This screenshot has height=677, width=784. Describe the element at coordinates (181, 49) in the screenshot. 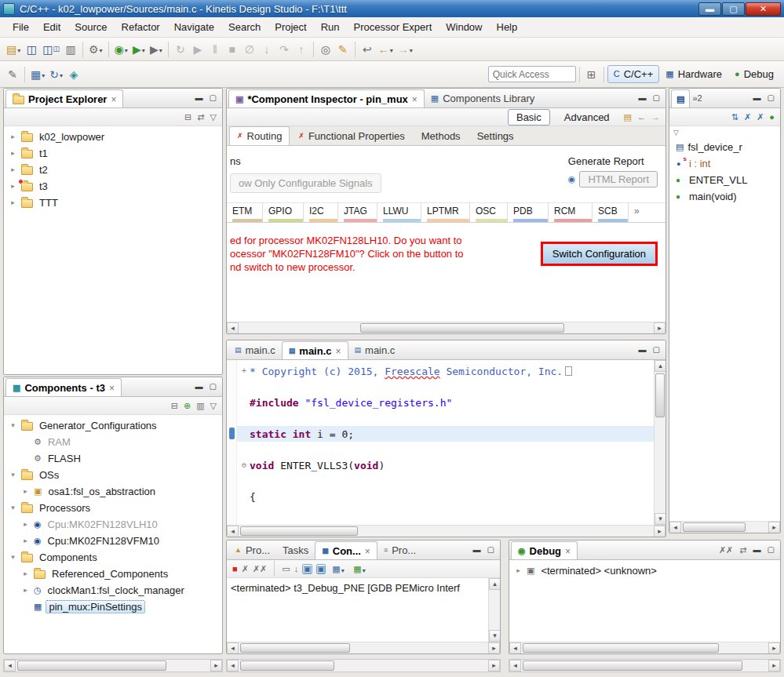

I see `restart-button` at that location.